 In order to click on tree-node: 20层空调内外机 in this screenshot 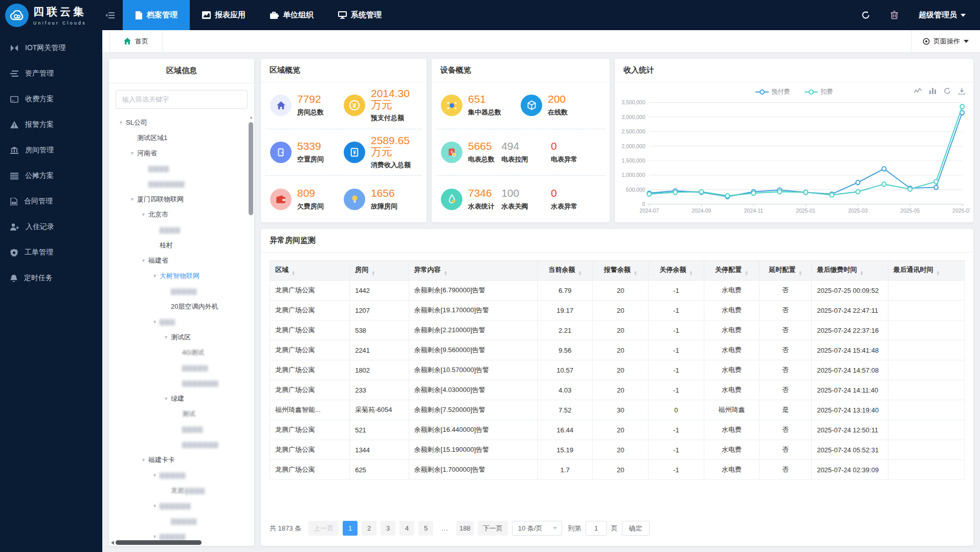, I will do `click(183, 307)`.